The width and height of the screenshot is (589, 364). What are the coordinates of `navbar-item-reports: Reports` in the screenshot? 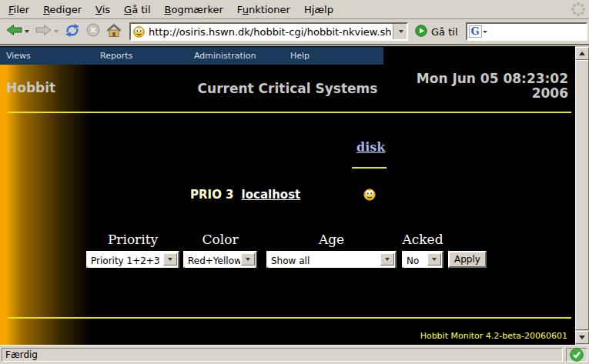 It's located at (116, 55).